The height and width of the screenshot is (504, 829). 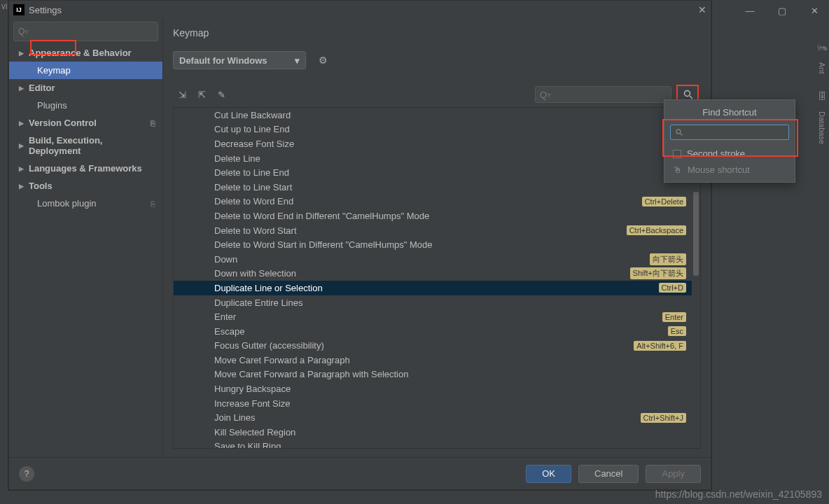 I want to click on action-row: Cut up to Line End, so click(x=433, y=130).